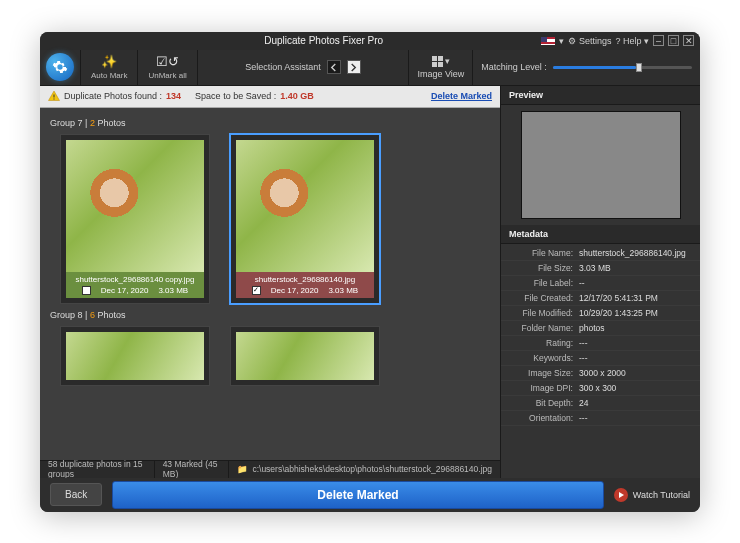  Describe the element at coordinates (600, 268) in the screenshot. I see `metadata-row: File Size:3.03 MB` at that location.